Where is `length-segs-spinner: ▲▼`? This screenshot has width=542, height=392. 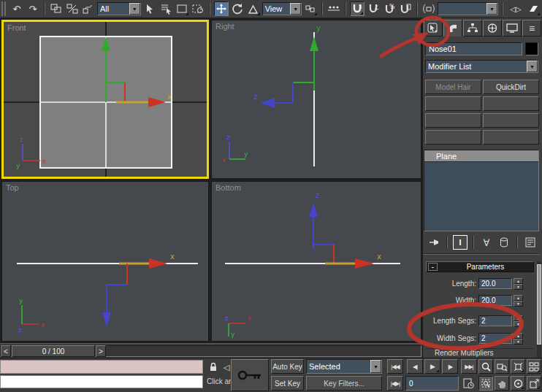
length-segs-spinner: ▲▼ is located at coordinates (519, 321).